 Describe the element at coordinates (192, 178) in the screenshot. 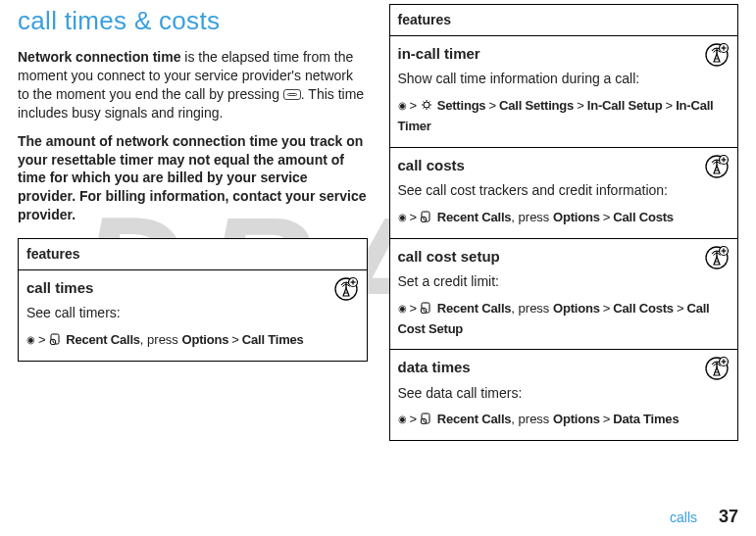

I see `billing-warning: The amount of network connection time yo…` at that location.